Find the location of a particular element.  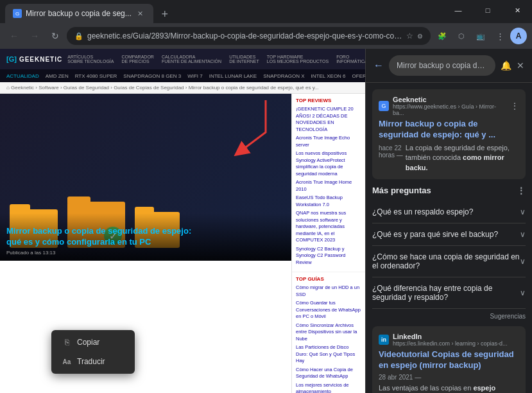

new-tab-button: + is located at coordinates (165, 14).